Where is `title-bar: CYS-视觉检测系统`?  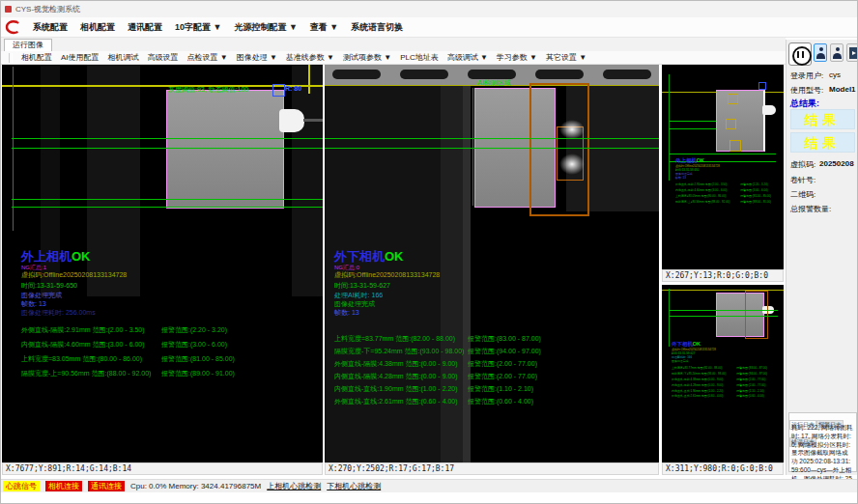 title-bar: CYS-视觉检测系统 is located at coordinates (429, 10).